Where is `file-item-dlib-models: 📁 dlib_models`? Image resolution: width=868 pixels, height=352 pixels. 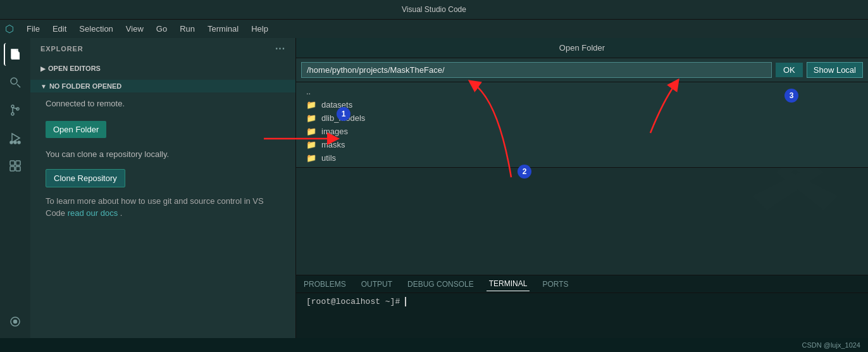 file-item-dlib-models: 📁 dlib_models is located at coordinates (582, 118).